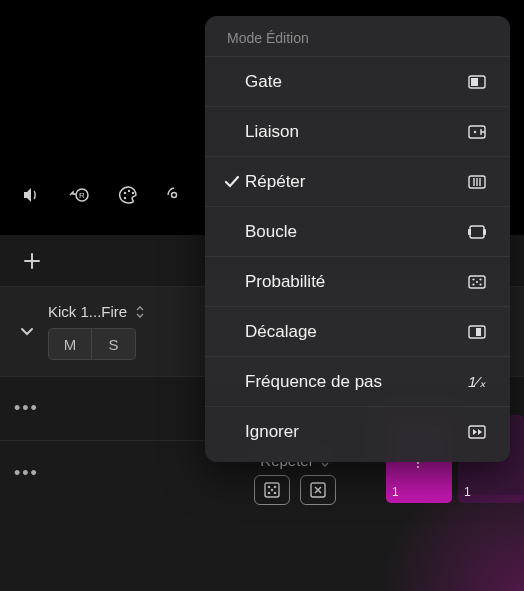 The width and height of the screenshot is (524, 591). What do you see at coordinates (477, 282) in the screenshot?
I see `probability-icon` at bounding box center [477, 282].